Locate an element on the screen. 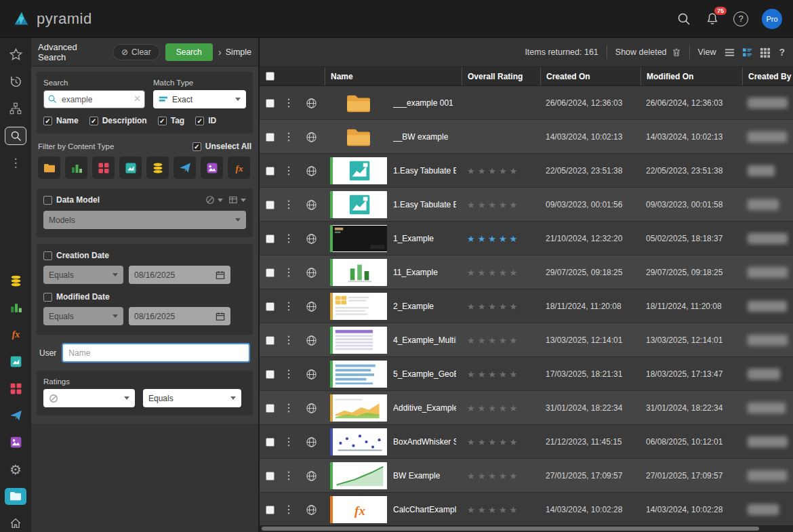 The width and height of the screenshot is (793, 532). column-header-rating: Overall Rating is located at coordinates (501, 76).